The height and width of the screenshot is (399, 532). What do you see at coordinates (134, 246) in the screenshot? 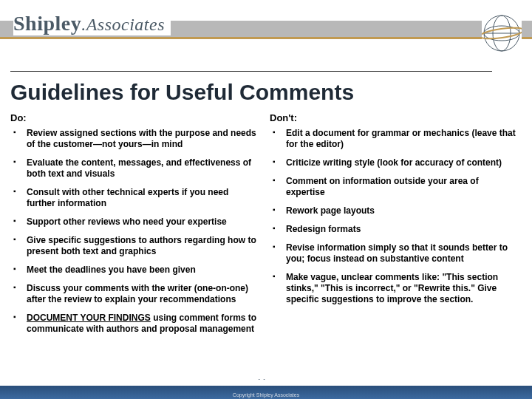
I see `list-item: Give specific suggestions to authors reg…` at bounding box center [134, 246].